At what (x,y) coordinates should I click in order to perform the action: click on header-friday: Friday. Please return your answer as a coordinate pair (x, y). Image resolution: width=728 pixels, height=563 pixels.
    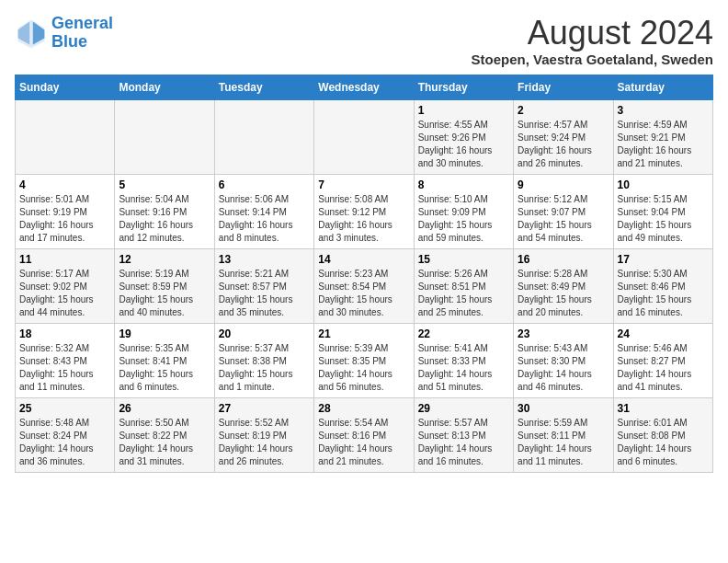
    Looking at the image, I should click on (563, 86).